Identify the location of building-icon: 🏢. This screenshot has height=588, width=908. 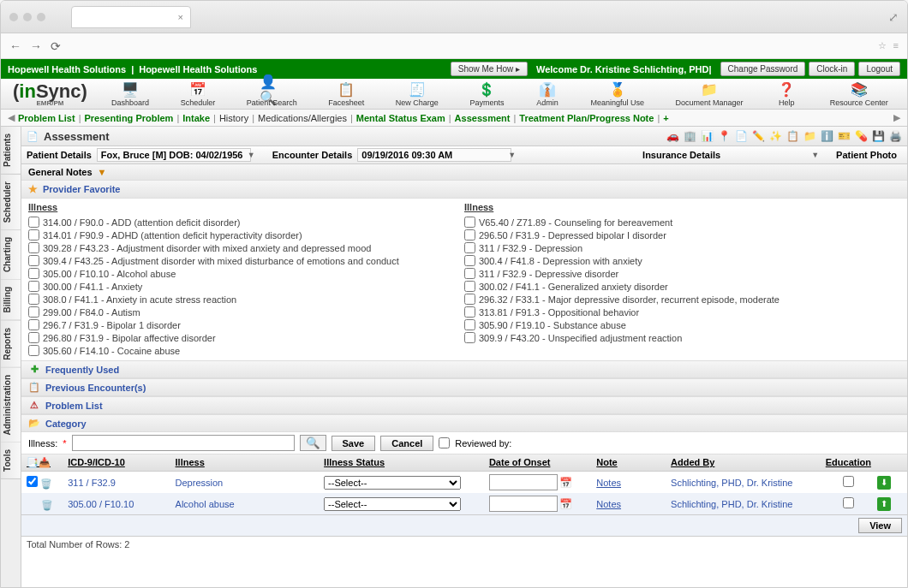
(690, 136).